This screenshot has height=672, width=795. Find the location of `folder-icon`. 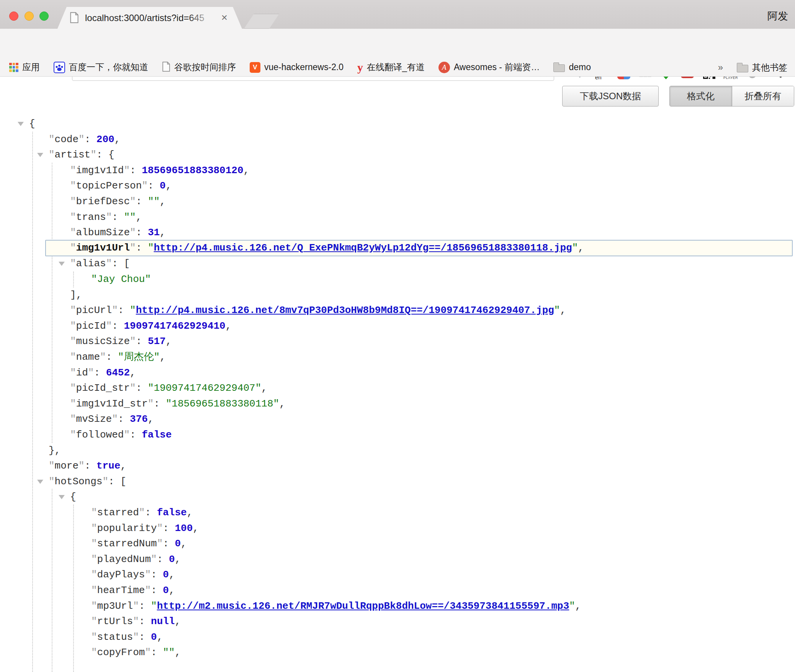

folder-icon is located at coordinates (559, 68).